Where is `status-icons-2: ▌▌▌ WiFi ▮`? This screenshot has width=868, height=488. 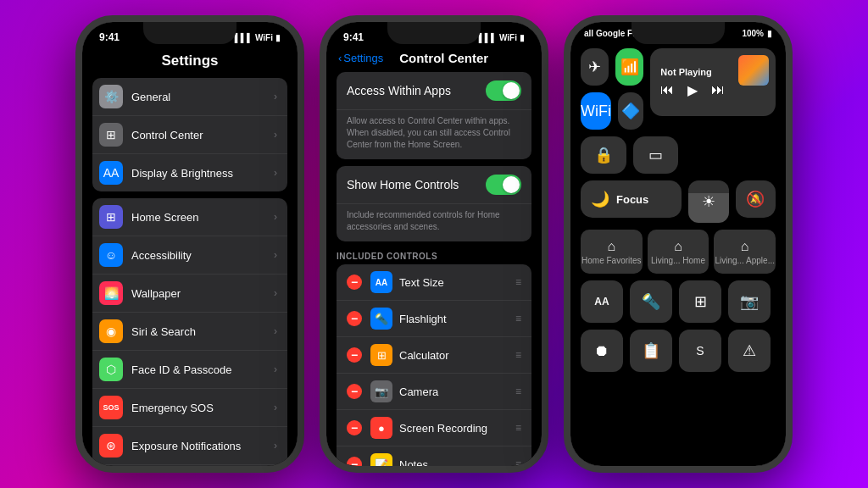
status-icons-2: ▌▌▌ WiFi ▮ is located at coordinates (502, 37).